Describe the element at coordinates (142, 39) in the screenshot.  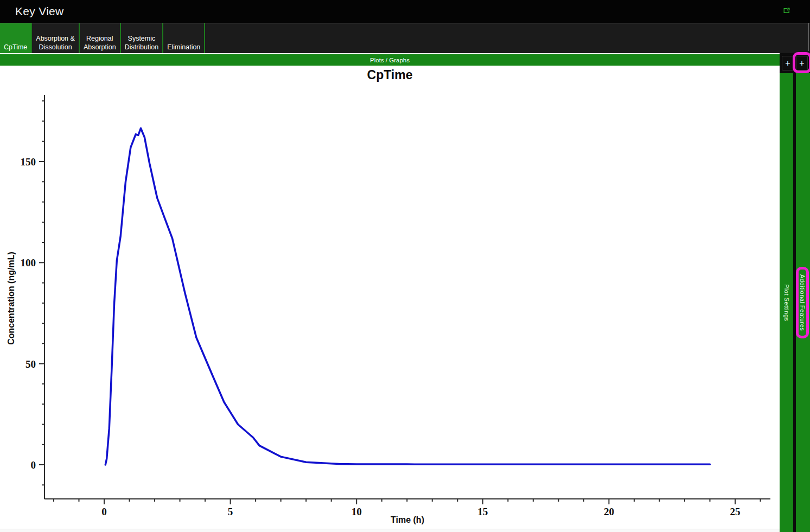
I see `tab-label-line: Systemic` at that location.